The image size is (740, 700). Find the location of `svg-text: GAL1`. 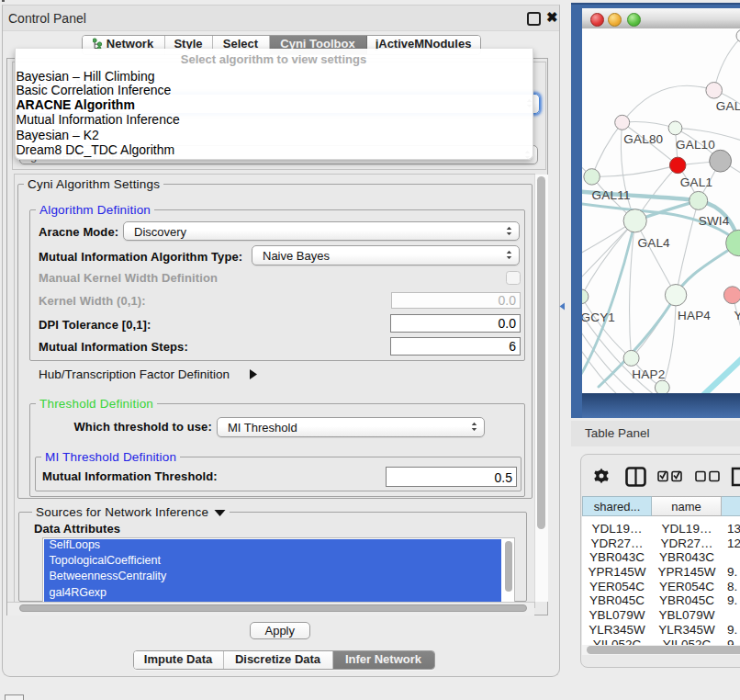

svg-text: GAL1 is located at coordinates (696, 182).